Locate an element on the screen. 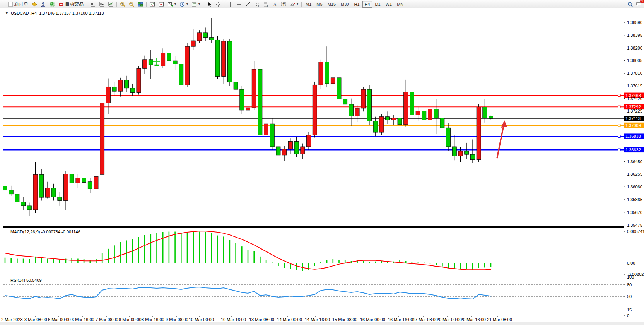 The height and width of the screenshot is (325, 644). chart-title: ▼ USDCAD-,H4 1.37146 1.37157 1.37100 1.3… is located at coordinates (55, 13).